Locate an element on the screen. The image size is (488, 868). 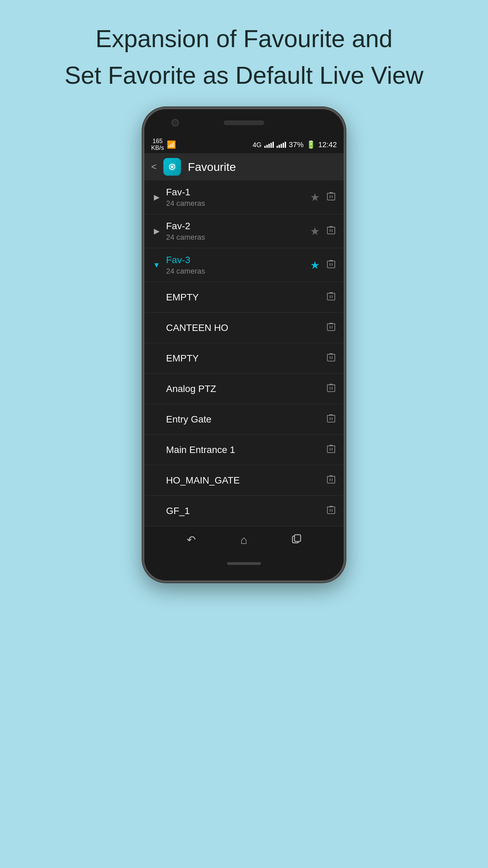
list-item-fav1: ▶ Fav-1 24 cameras ★ is located at coordinates (244, 197).